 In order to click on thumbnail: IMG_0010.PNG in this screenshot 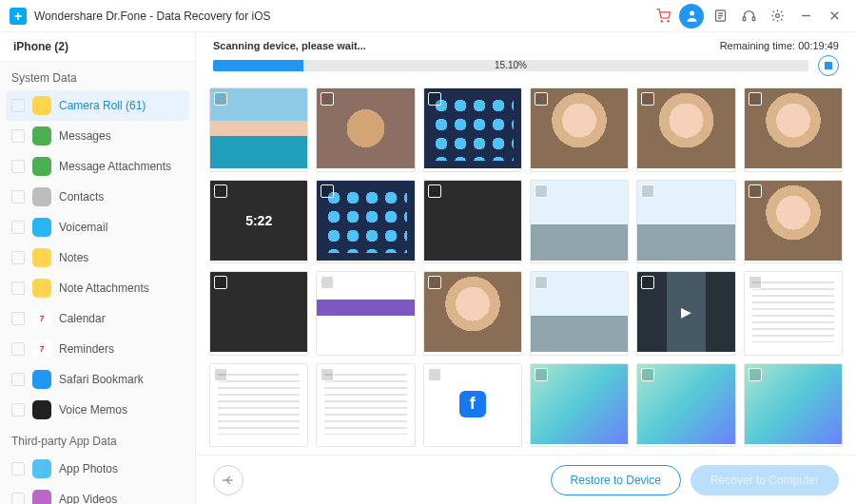, I will do `click(793, 223)`.